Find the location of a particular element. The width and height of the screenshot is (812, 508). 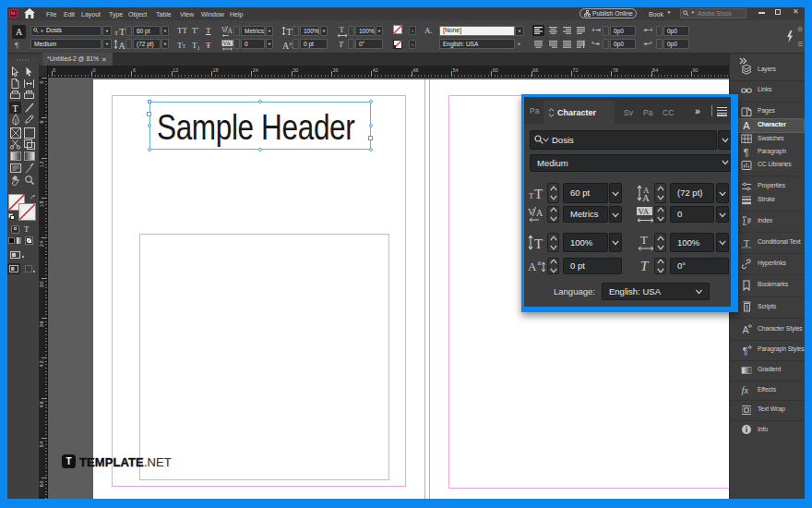

svg-text: fx is located at coordinates (746, 390).